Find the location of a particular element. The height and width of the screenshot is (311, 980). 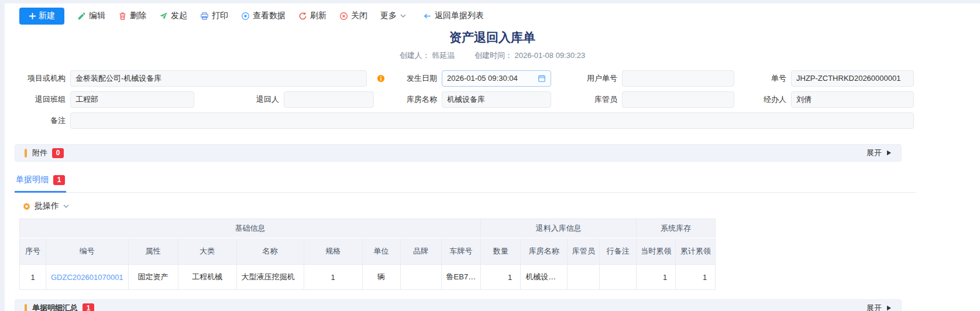

attachments-label: 附件 is located at coordinates (40, 153).